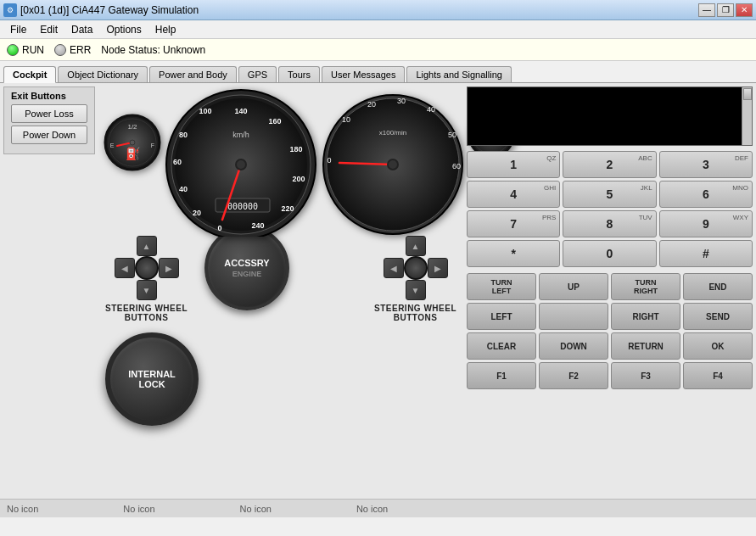  Describe the element at coordinates (646, 316) in the screenshot. I see `key-right: RIGHT` at that location.